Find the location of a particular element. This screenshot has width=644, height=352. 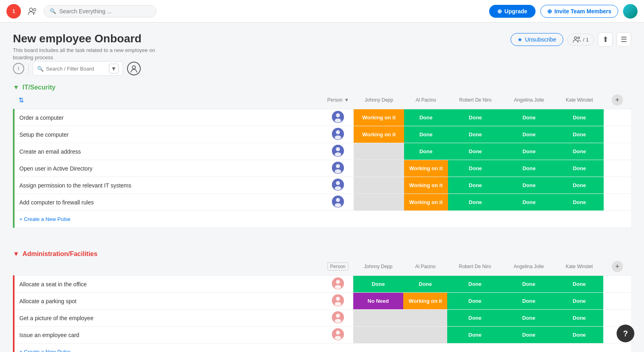

info-button: i is located at coordinates (19, 69).